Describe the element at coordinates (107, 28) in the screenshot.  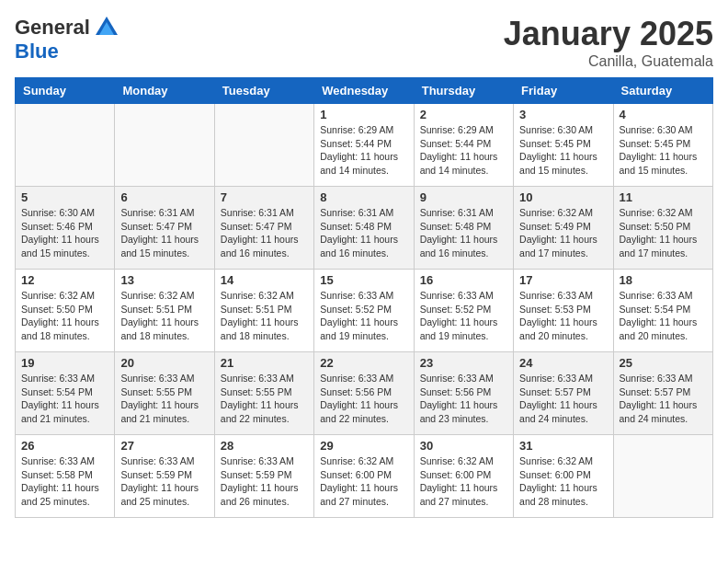
I see `logo-icon` at that location.